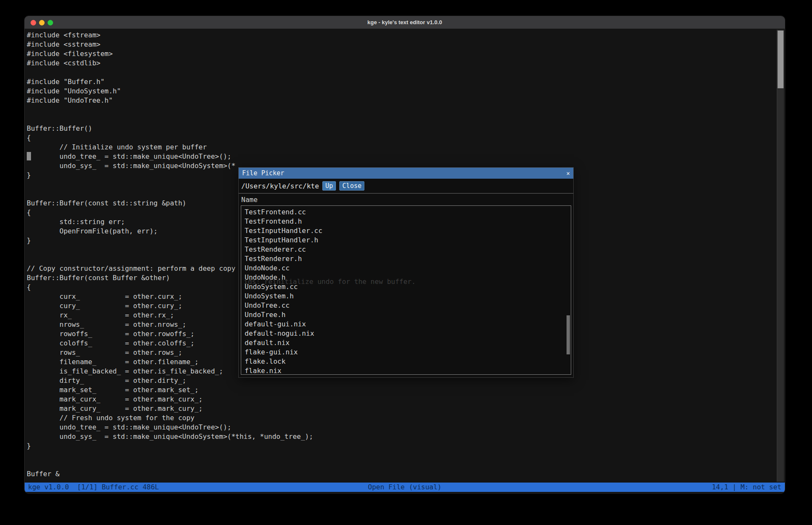  I want to click on code-line: mark_set_ = other.mark_set_;, so click(401, 390).